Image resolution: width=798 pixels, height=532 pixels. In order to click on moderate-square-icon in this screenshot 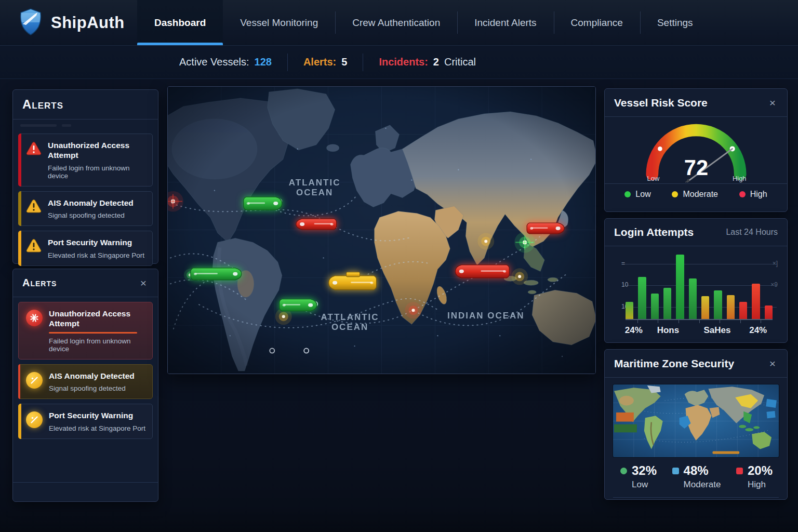, I will do `click(675, 471)`.